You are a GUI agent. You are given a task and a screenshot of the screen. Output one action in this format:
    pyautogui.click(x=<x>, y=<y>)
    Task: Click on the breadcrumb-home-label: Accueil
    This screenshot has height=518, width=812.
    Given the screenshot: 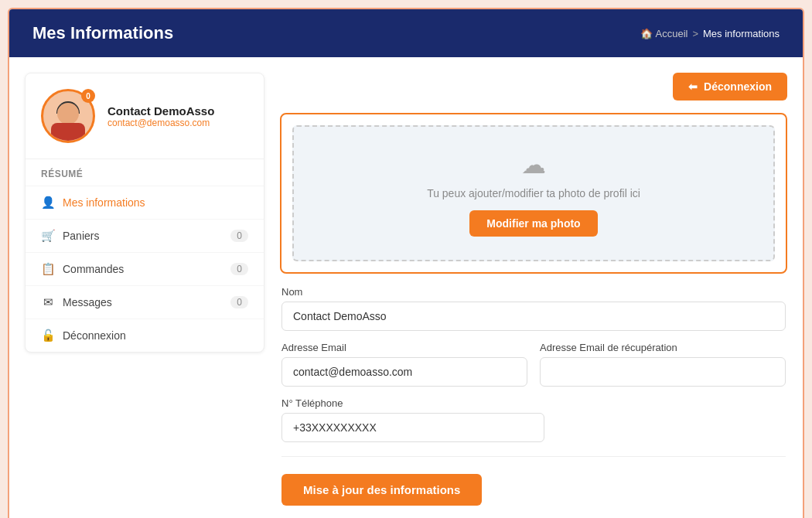 What is the action you would take?
    pyautogui.click(x=672, y=34)
    